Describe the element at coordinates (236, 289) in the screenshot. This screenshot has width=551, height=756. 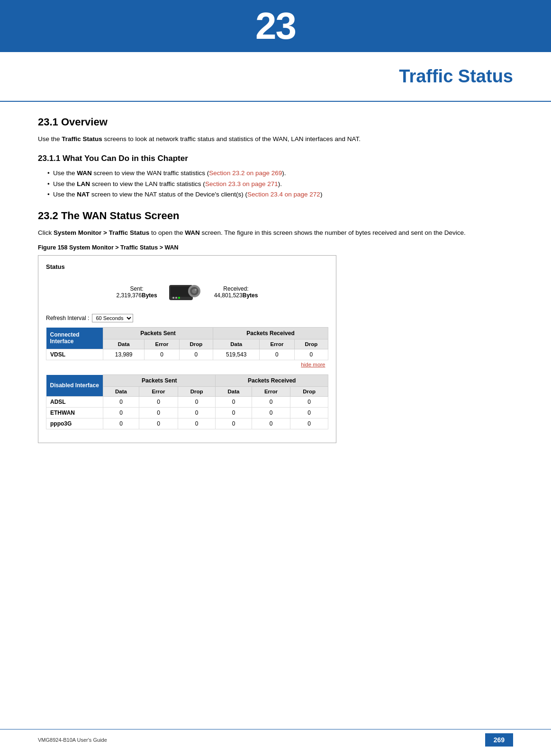
I see `received-label: Received:` at that location.